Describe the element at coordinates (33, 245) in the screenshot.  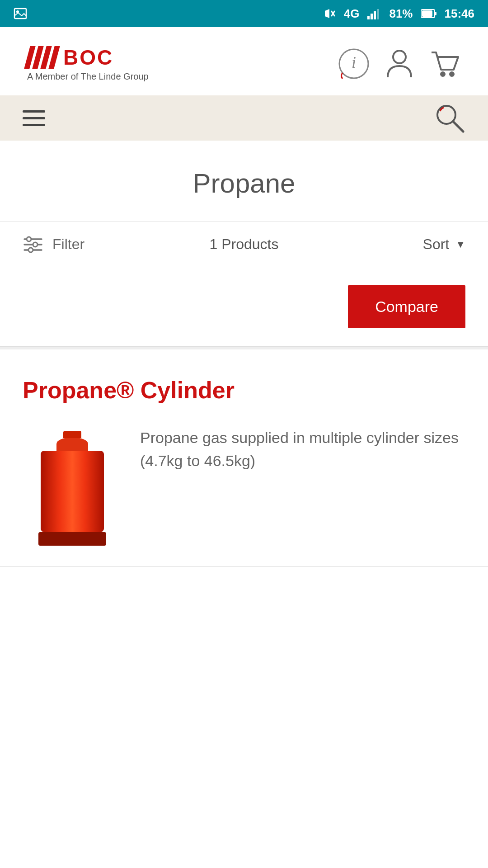
I see `filter-icon` at that location.